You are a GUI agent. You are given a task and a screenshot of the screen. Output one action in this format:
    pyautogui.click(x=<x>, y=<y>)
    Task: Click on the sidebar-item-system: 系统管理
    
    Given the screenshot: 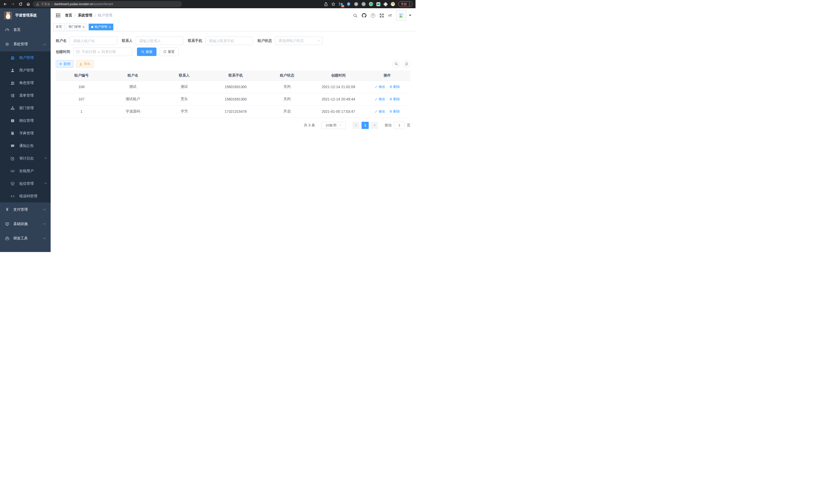 What is the action you would take?
    pyautogui.click(x=25, y=44)
    